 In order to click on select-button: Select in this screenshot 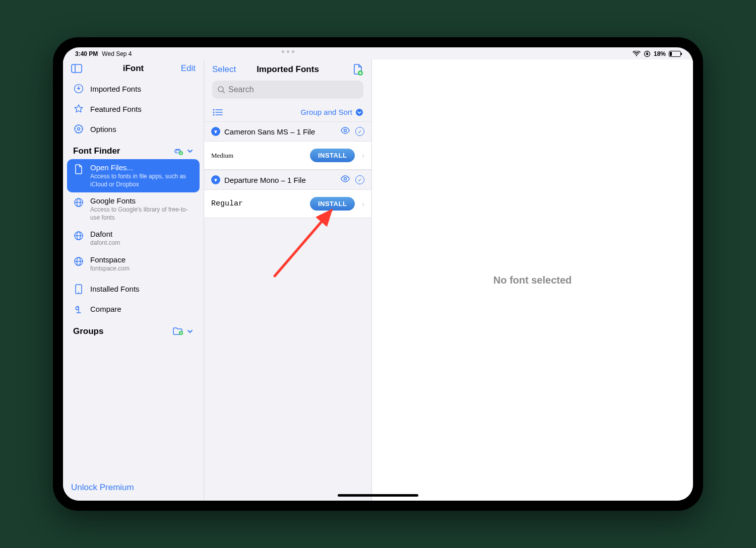, I will do `click(224, 70)`.